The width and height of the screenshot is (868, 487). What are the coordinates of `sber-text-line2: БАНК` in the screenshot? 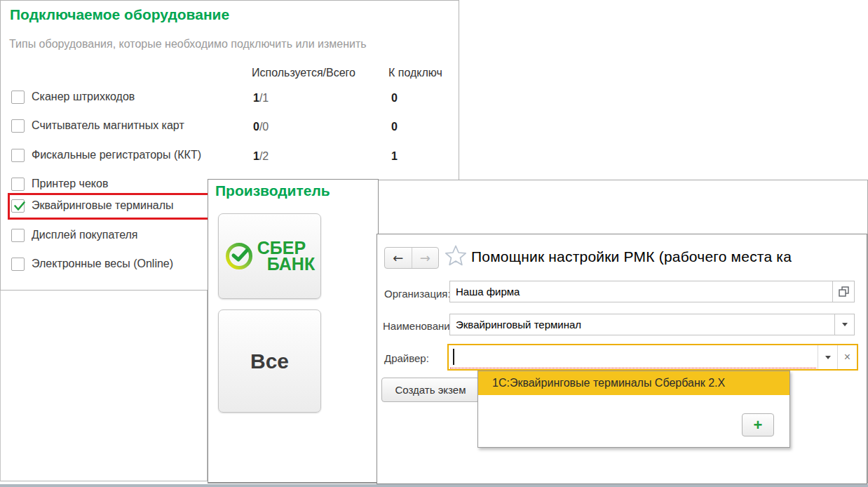 It's located at (291, 264).